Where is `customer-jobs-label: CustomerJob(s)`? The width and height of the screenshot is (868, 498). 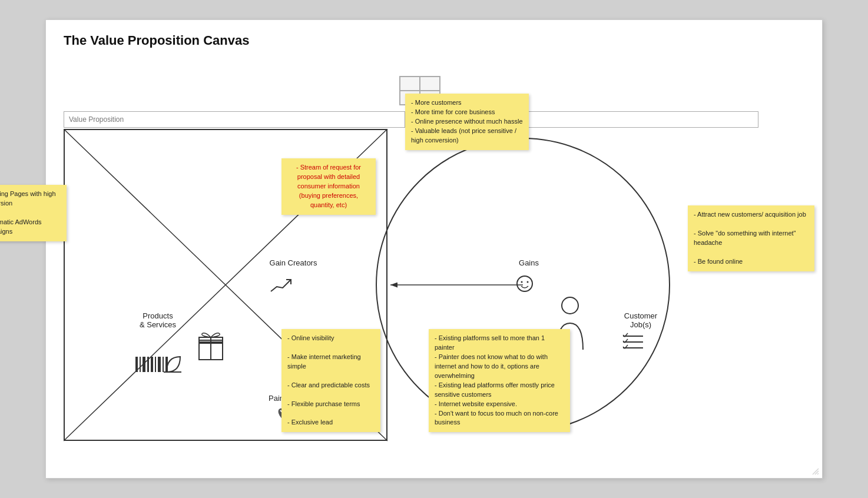
customer-jobs-label: CustomerJob(s) is located at coordinates (641, 320).